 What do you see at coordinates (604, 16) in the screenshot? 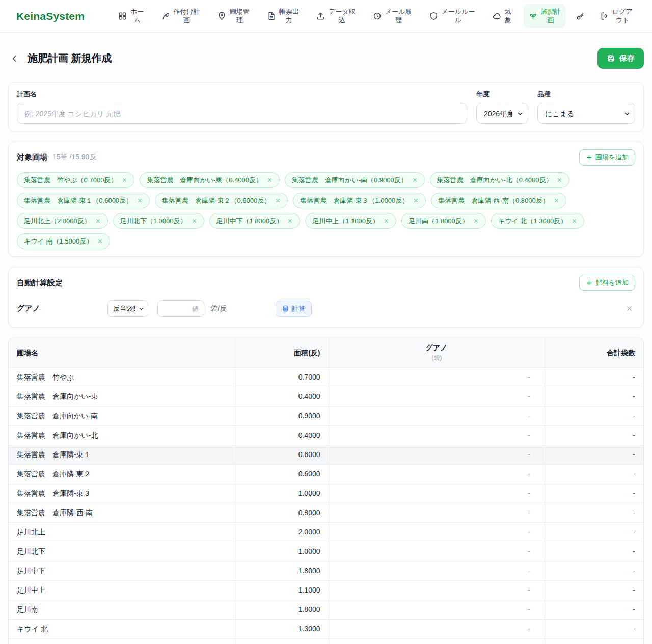
I see `logout-icon` at bounding box center [604, 16].